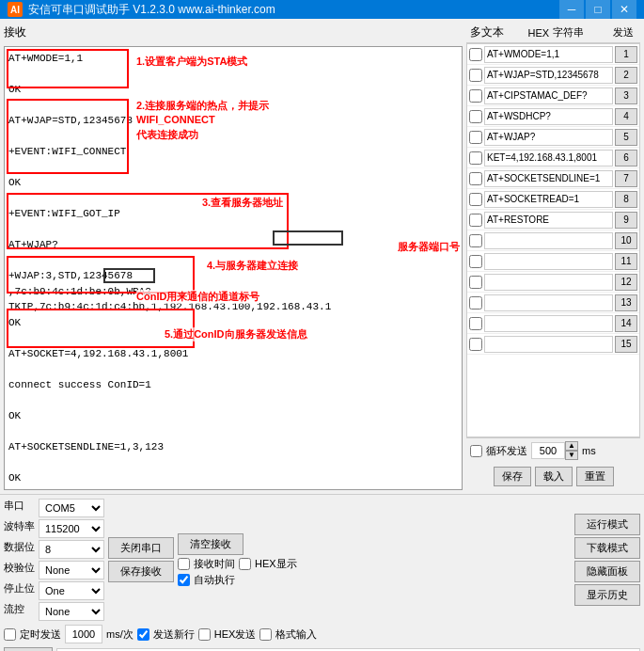 The height and width of the screenshot is (651, 644). Describe the element at coordinates (71, 549) in the screenshot. I see `data-select: 8` at that location.